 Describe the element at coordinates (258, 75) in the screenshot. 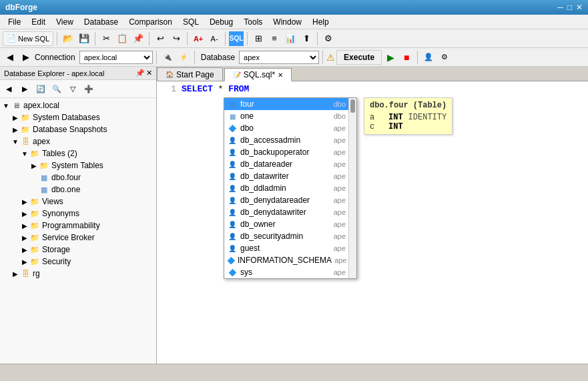

I see `tab-sql: 📝 SQL.sql* ✕` at that location.